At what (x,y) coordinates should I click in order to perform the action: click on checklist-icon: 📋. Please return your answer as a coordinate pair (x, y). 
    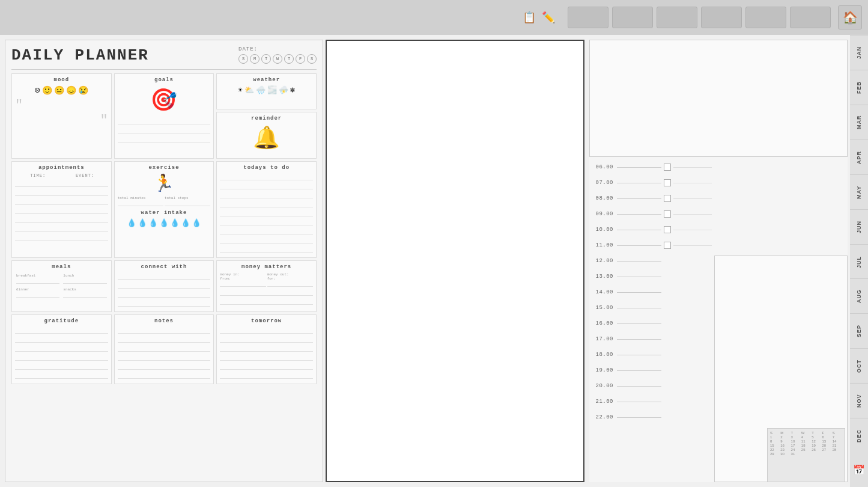
    Looking at the image, I should click on (529, 17).